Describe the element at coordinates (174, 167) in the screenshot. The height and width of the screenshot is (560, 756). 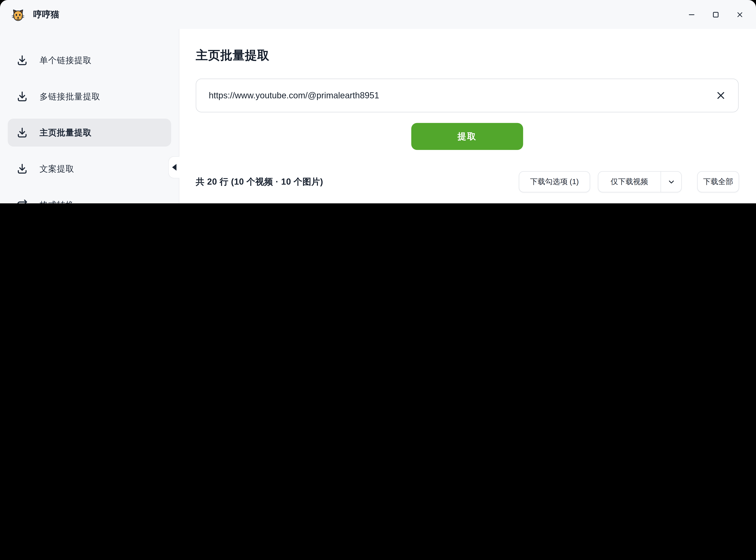
I see `sidebar-collapse-handle` at that location.